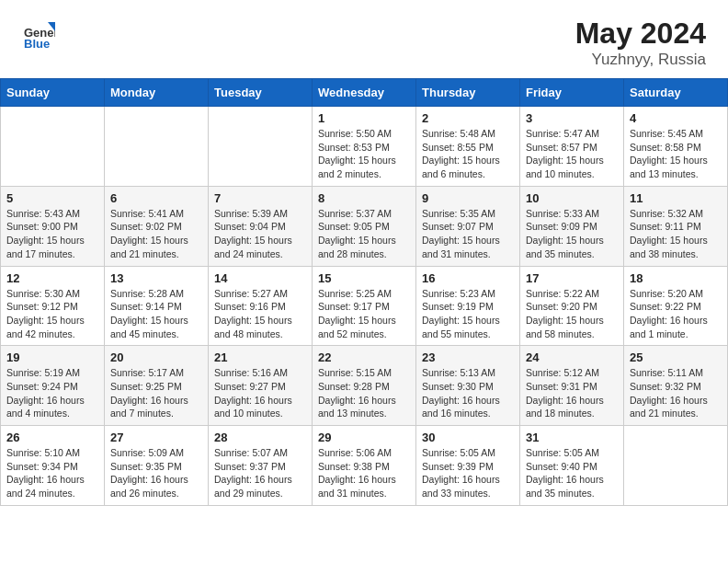  I want to click on calendar-day-cell: 2Sunrise: 5:48 AM Sunset: 8:55 PM Daylig…, so click(469, 147).